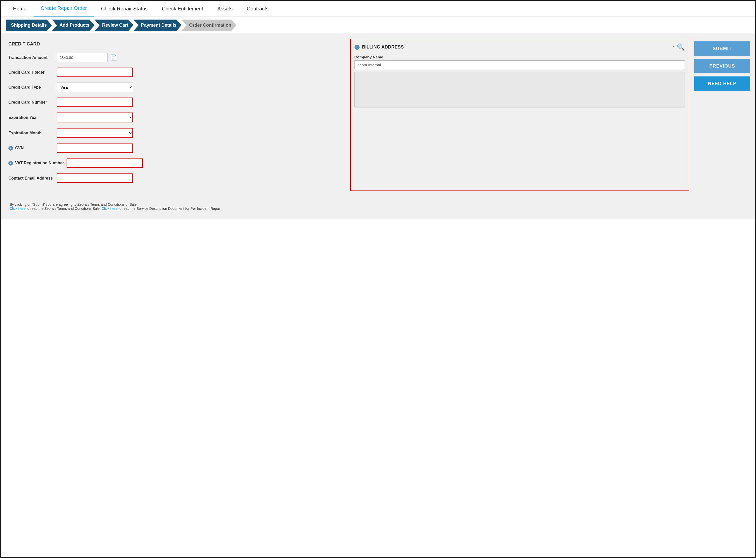 This screenshot has width=756, height=558. What do you see at coordinates (31, 102) in the screenshot?
I see `credit-card-number-label: Credit Card Number` at bounding box center [31, 102].